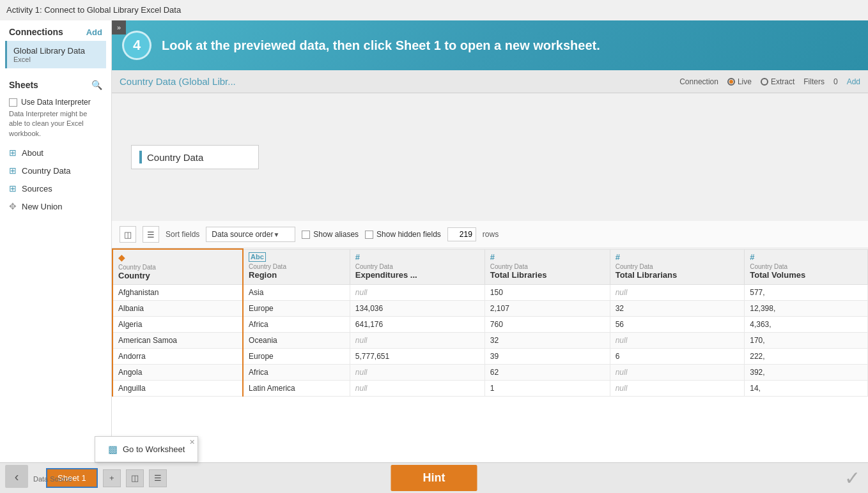  Describe the element at coordinates (13, 102) in the screenshot. I see `interpreter-checkbox` at that location.